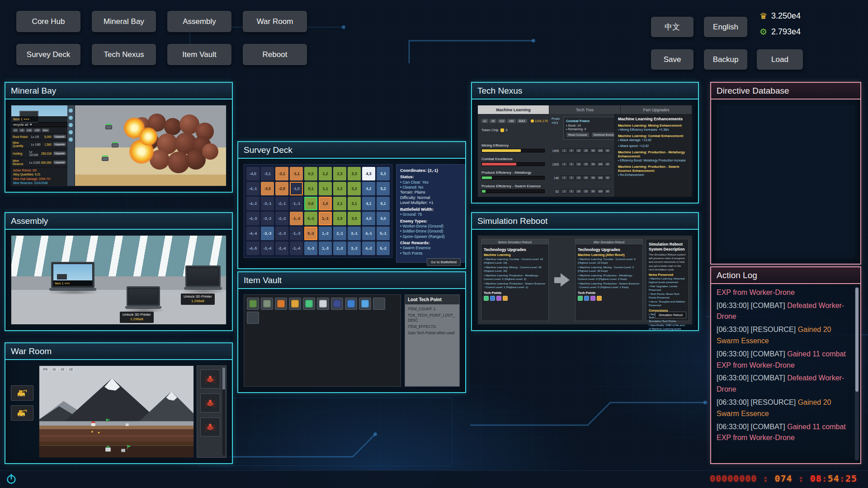 This screenshot has width=868, height=488. I want to click on survey-tile-2_3: 2,3, so click(340, 174).